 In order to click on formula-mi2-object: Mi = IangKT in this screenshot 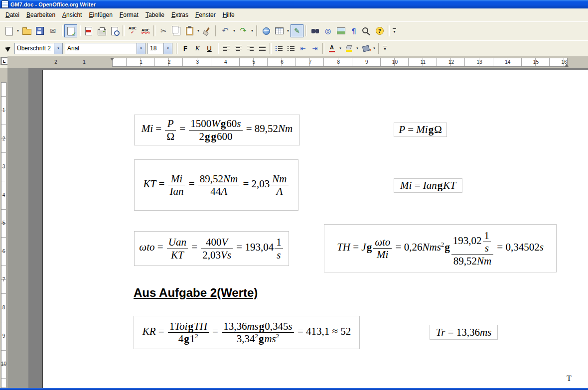, I will do `click(428, 185)`.